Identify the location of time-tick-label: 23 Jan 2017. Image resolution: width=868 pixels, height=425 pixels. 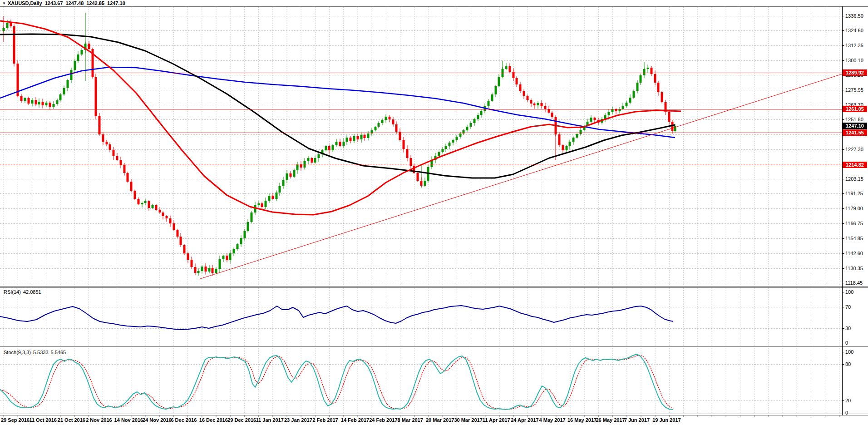
(298, 420).